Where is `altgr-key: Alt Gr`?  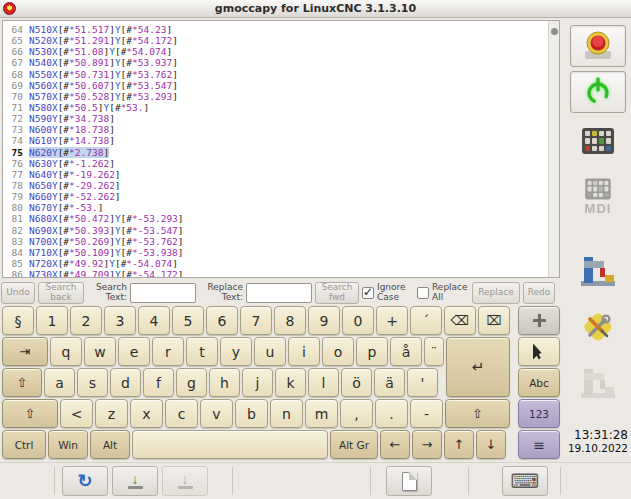 altgr-key: Alt Gr is located at coordinates (354, 444).